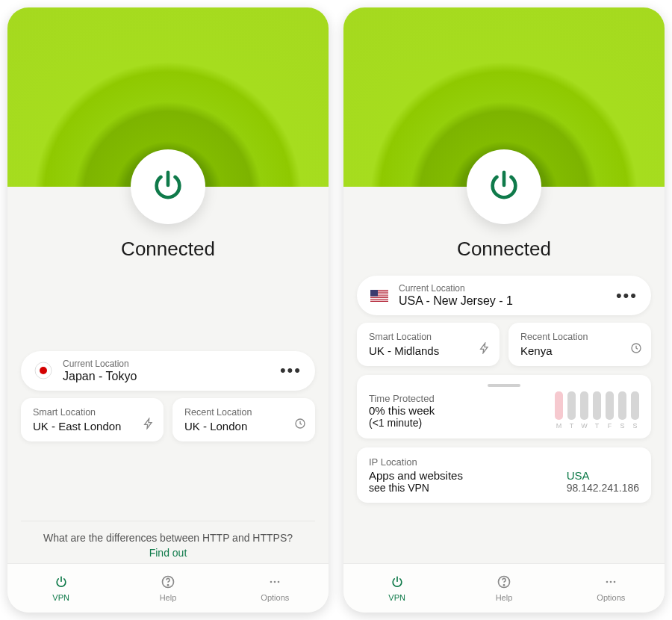 The width and height of the screenshot is (672, 620). Describe the element at coordinates (429, 344) in the screenshot. I see `smart-location-card: Smart Location UK - Midlands` at that location.